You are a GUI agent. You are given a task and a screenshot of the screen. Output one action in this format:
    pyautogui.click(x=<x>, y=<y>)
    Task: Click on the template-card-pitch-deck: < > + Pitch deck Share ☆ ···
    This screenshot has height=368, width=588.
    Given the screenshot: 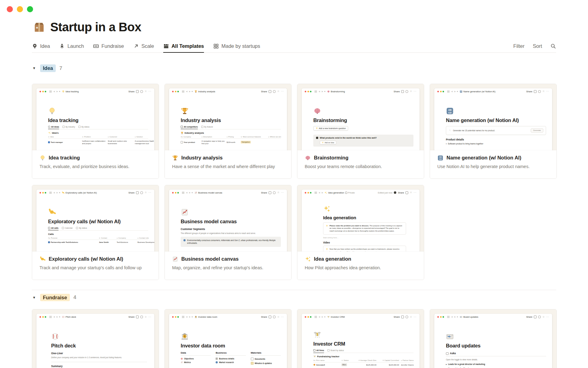 What is the action you would take?
    pyautogui.click(x=96, y=339)
    